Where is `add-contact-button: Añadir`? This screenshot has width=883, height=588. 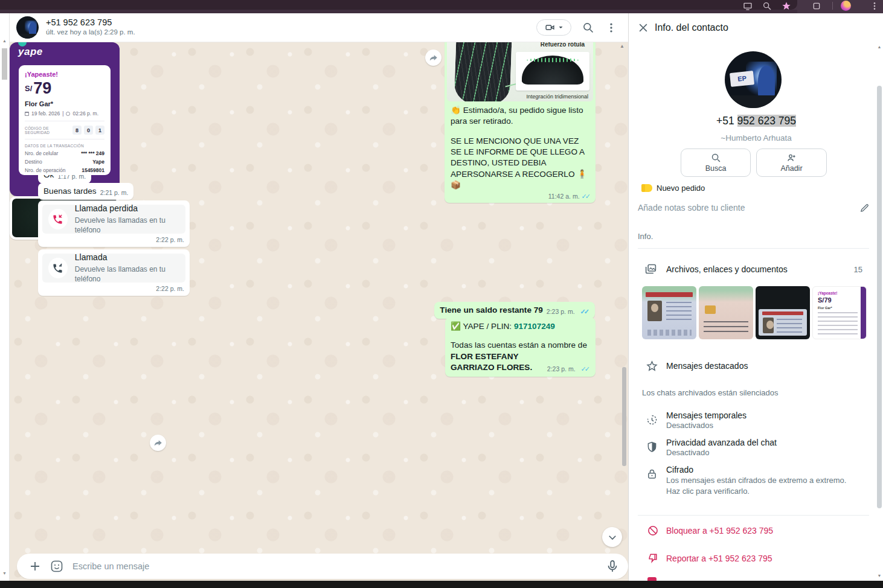
add-contact-button: Añadir is located at coordinates (791, 163).